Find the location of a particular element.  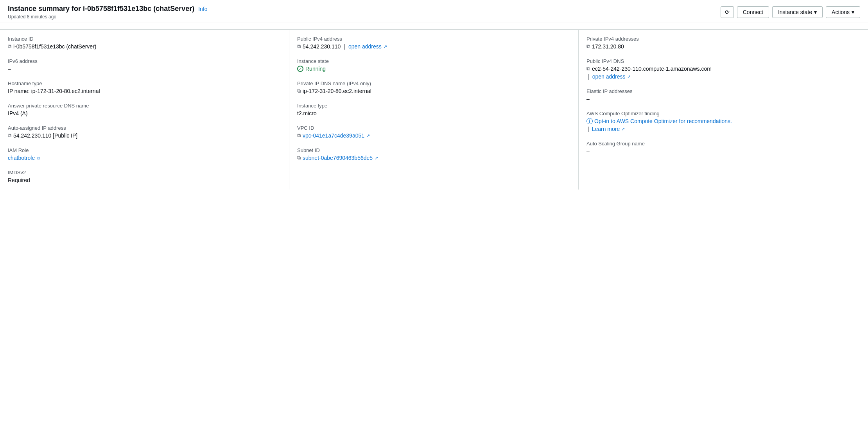

open-public-ipv4-ext-icon: ↗ is located at coordinates (386, 47).